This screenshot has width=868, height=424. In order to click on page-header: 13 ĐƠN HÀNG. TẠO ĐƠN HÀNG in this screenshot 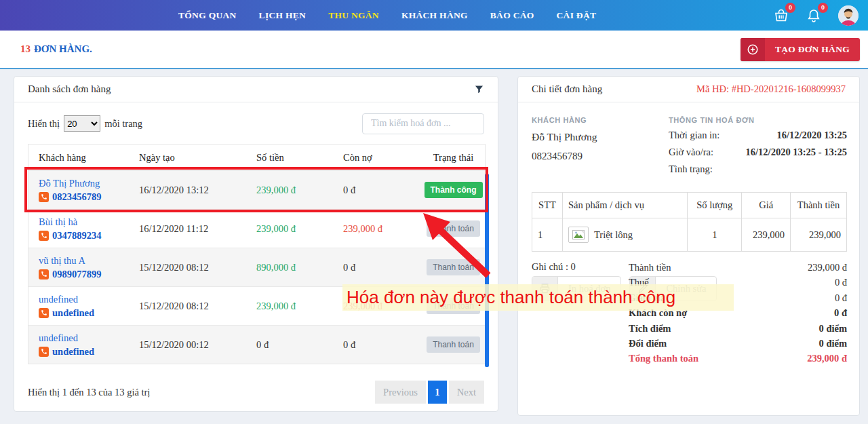, I will do `click(434, 50)`.